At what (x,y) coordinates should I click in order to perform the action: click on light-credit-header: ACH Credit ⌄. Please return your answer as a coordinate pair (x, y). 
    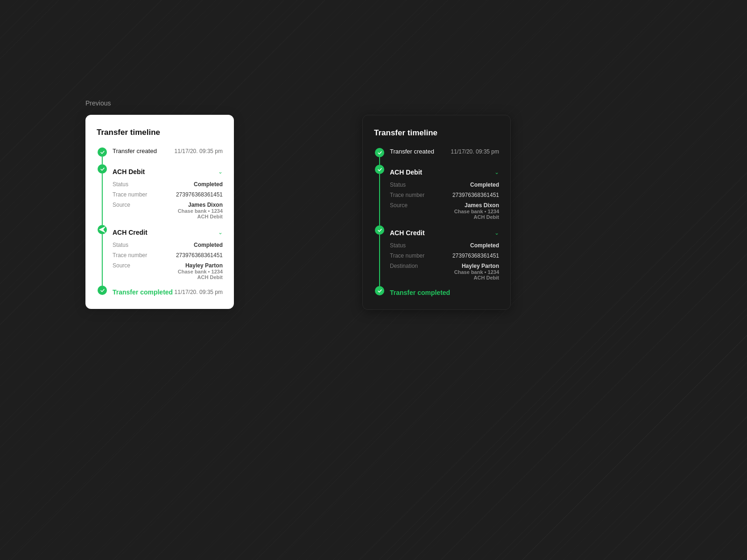
    Looking at the image, I should click on (168, 231).